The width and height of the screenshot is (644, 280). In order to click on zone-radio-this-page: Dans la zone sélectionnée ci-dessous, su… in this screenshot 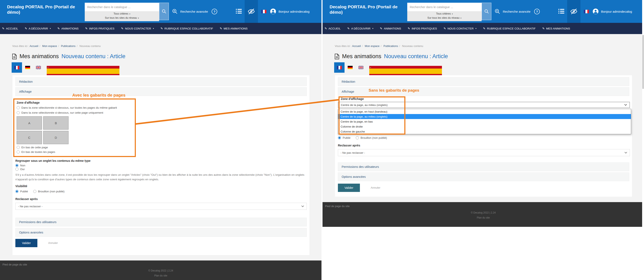, I will do `click(60, 113)`.